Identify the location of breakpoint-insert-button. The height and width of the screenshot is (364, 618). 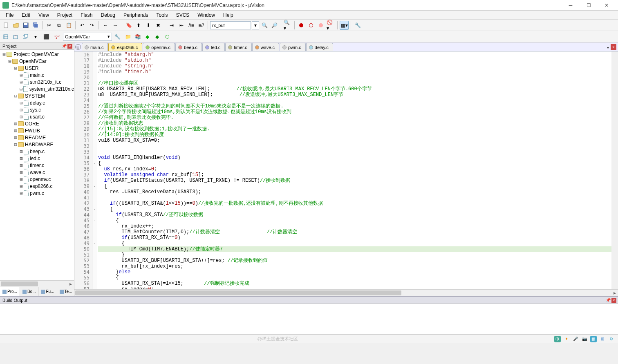
(301, 25).